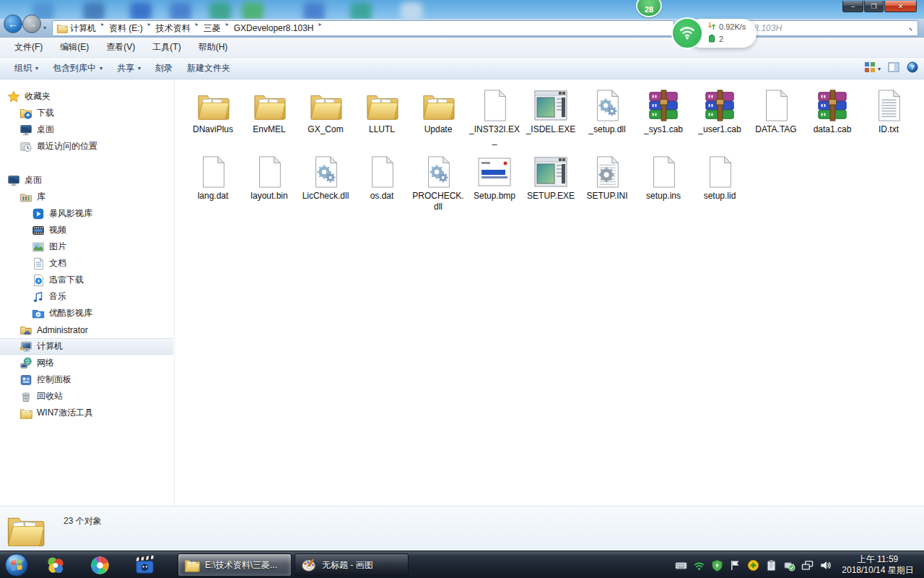 The width and height of the screenshot is (924, 578). I want to click on file-item: LicCheck.dll, so click(326, 185).